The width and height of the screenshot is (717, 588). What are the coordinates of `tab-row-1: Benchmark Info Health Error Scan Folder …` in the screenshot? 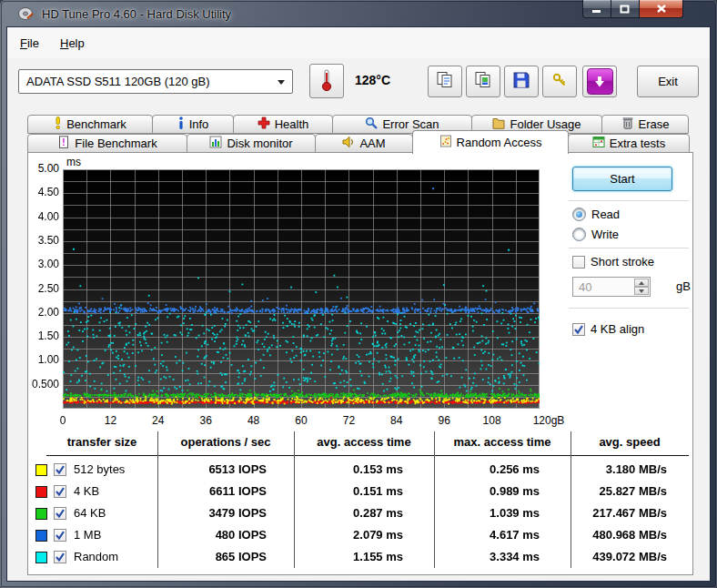 It's located at (358, 124).